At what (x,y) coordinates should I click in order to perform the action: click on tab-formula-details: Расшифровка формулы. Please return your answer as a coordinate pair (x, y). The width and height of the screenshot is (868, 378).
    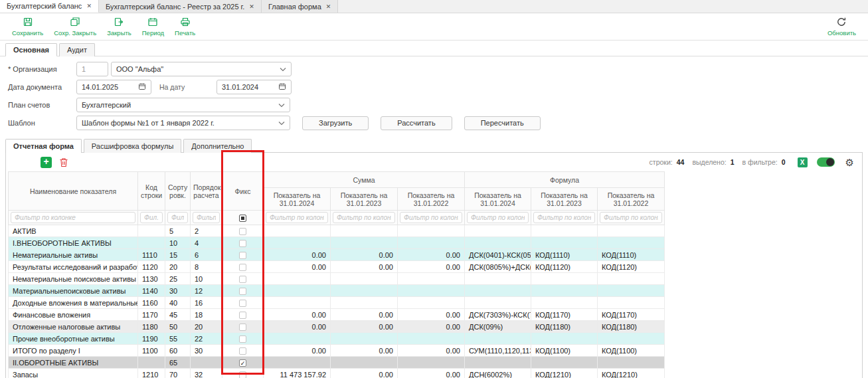
    Looking at the image, I should click on (133, 146).